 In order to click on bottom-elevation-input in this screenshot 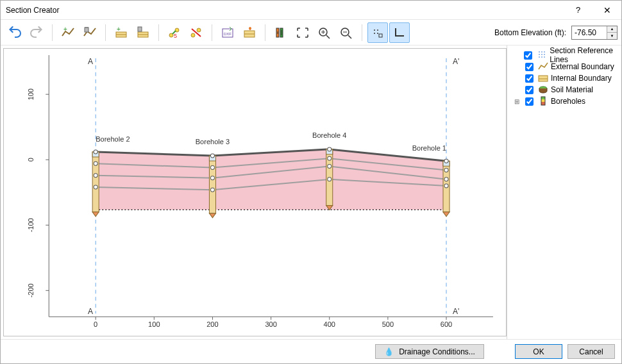, I will do `click(589, 33)`.